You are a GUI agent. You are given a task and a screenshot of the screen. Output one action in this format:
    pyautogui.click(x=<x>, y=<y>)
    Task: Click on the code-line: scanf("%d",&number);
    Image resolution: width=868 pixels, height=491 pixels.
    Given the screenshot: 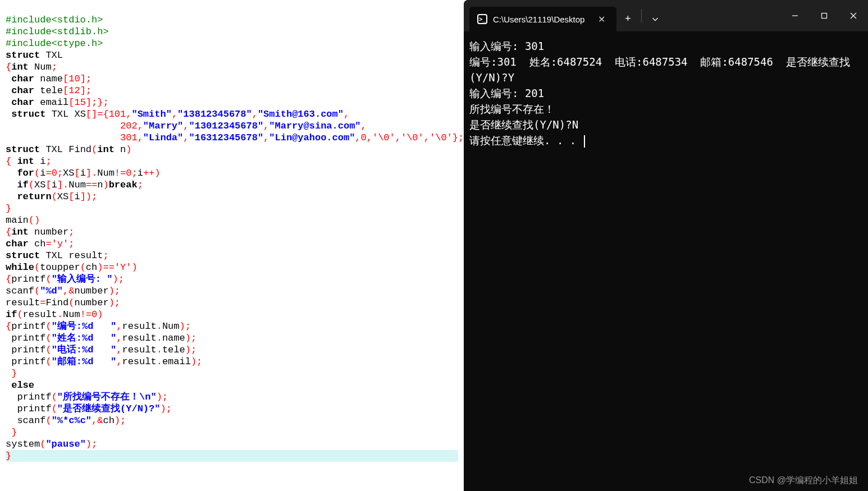 What is the action you would take?
    pyautogui.click(x=63, y=291)
    